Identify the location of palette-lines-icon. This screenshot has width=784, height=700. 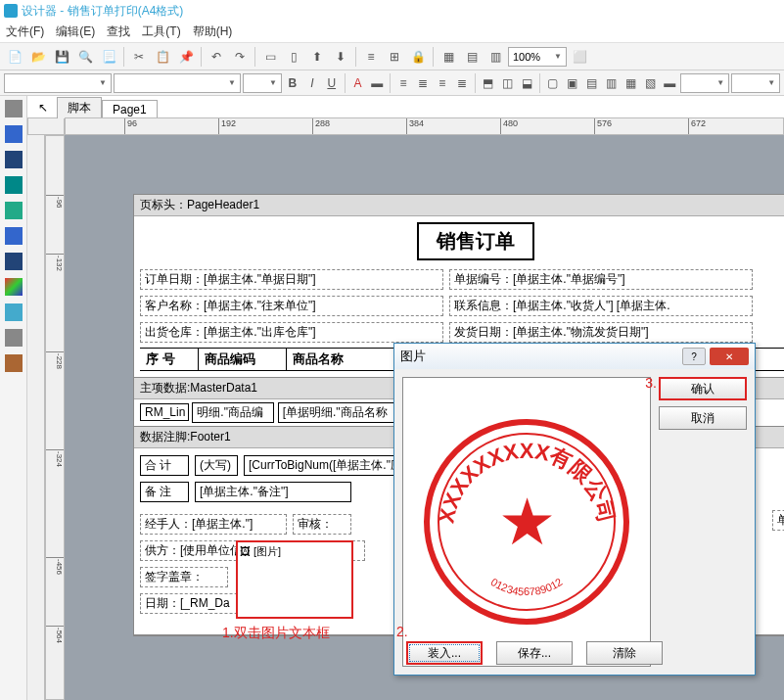
(14, 338).